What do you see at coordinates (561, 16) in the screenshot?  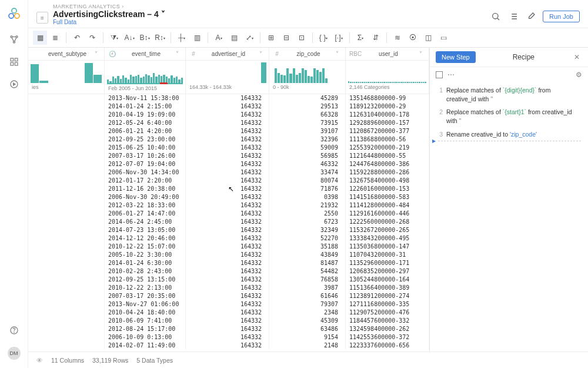 I see `run-job-button: Run Job` at bounding box center [561, 16].